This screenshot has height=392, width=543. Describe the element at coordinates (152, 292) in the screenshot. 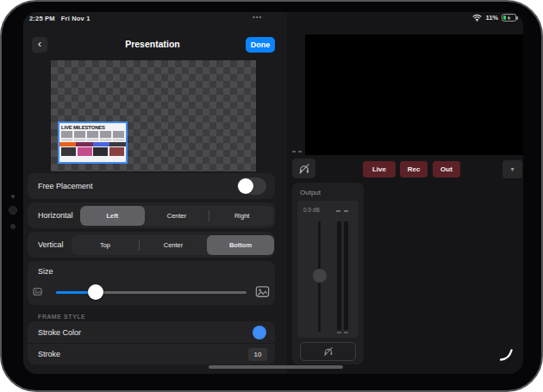

I see `size-slider-row` at that location.